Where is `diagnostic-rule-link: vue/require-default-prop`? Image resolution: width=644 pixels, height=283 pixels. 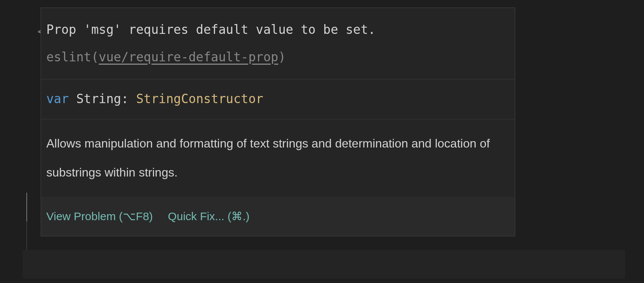
diagnostic-rule-link: vue/require-default-prop is located at coordinates (188, 57).